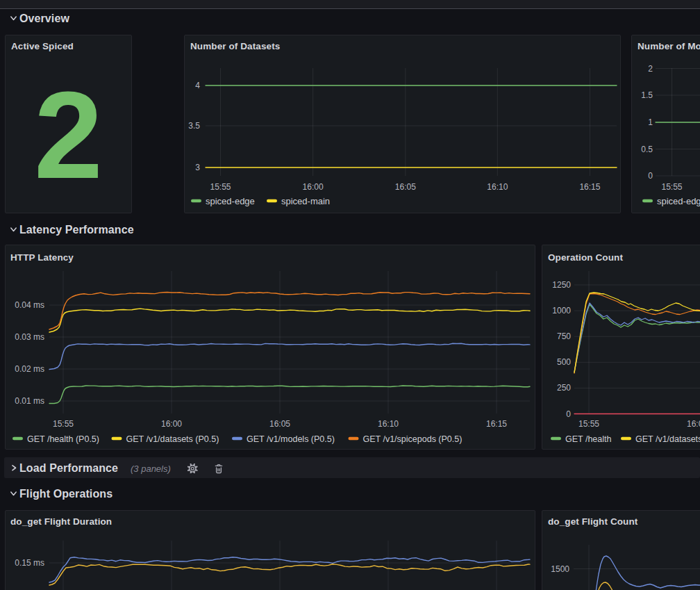 Image resolution: width=700 pixels, height=590 pixels. What do you see at coordinates (589, 439) in the screenshot?
I see `svg-text: GET /health` at bounding box center [589, 439].